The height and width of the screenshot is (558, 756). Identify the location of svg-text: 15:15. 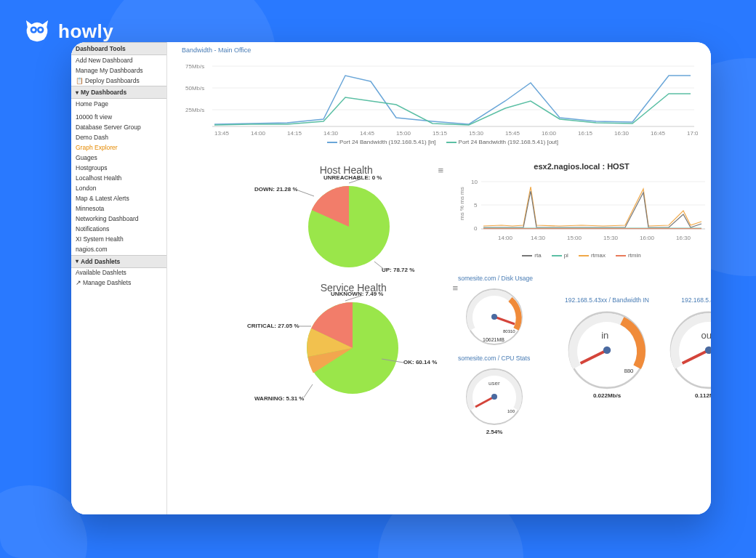
(441, 134).